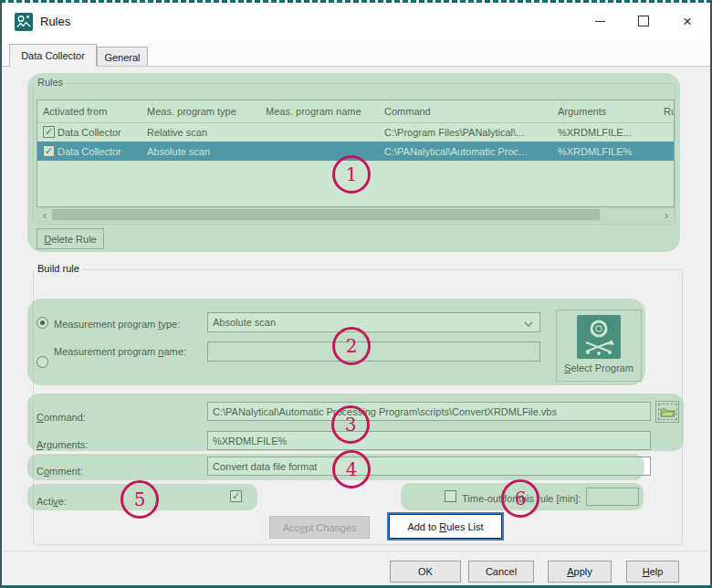 The width and height of the screenshot is (712, 588). Describe the element at coordinates (501, 572) in the screenshot. I see `cancel-button: Cancel` at that location.